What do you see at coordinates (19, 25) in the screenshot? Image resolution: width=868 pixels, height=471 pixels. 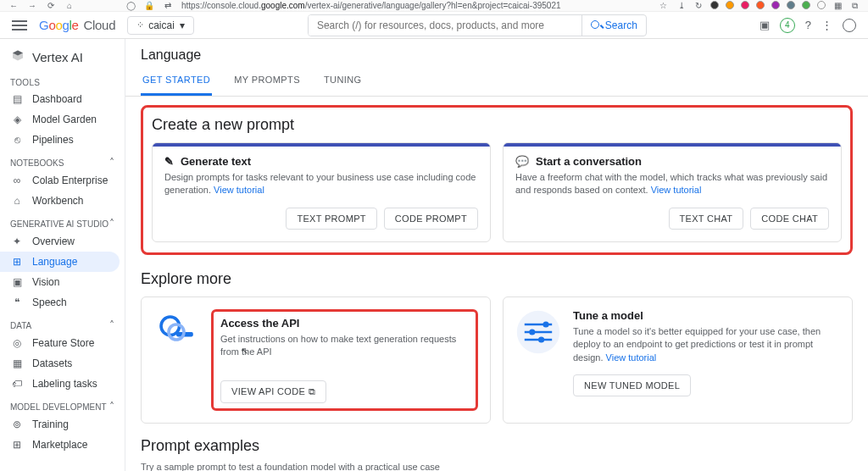 I see `menu-icon` at bounding box center [19, 25].